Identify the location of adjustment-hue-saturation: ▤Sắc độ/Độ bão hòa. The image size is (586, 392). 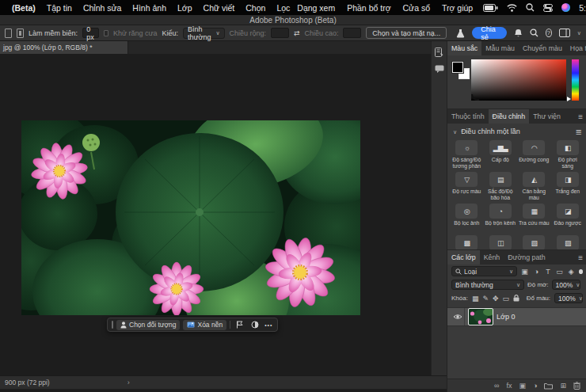
(500, 186).